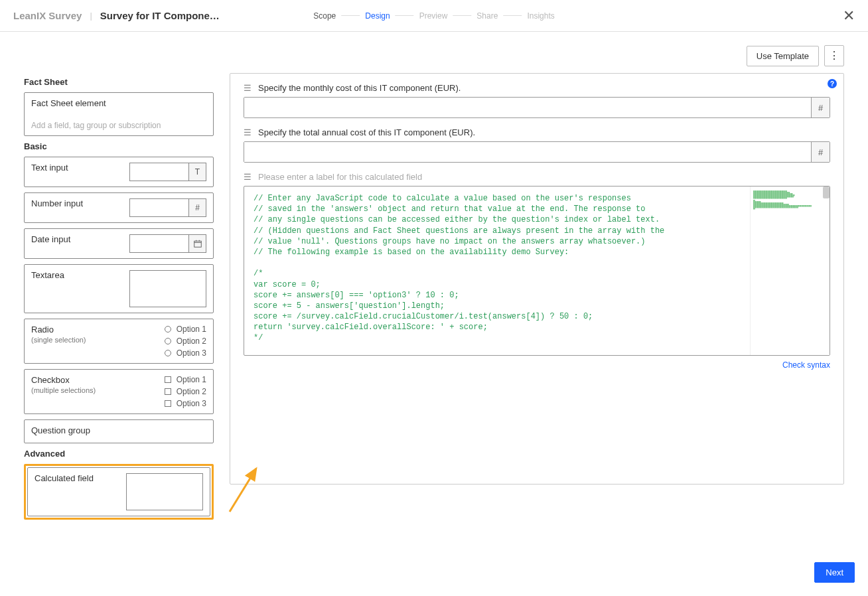  What do you see at coordinates (849, 16) in the screenshot?
I see `close-icon: ✕` at bounding box center [849, 16].